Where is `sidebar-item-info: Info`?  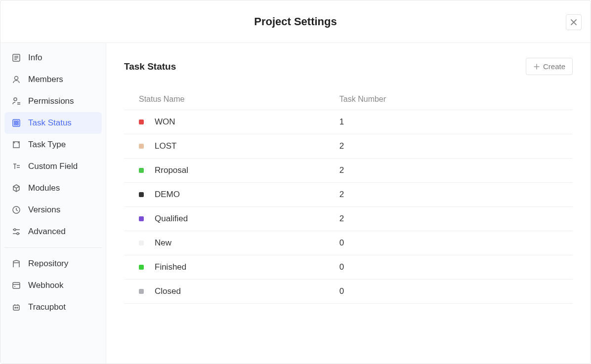
sidebar-item-info: Info is located at coordinates (53, 58).